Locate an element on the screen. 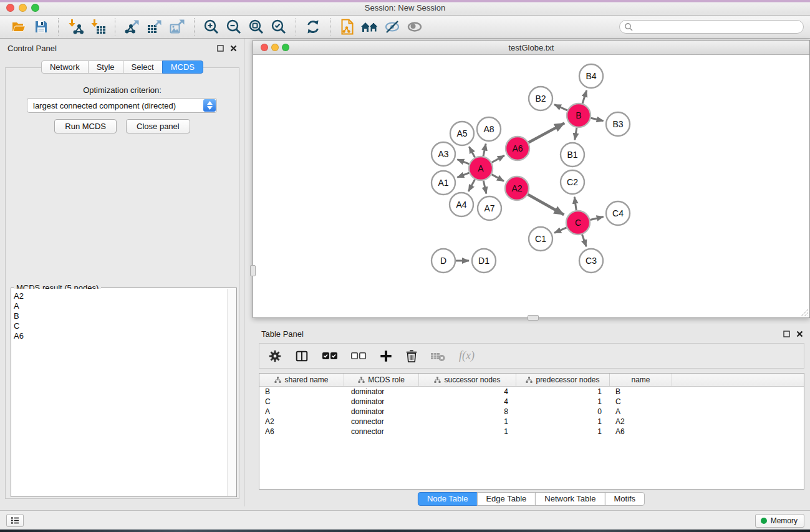 The image size is (810, 532). tab-network: Network is located at coordinates (65, 67).